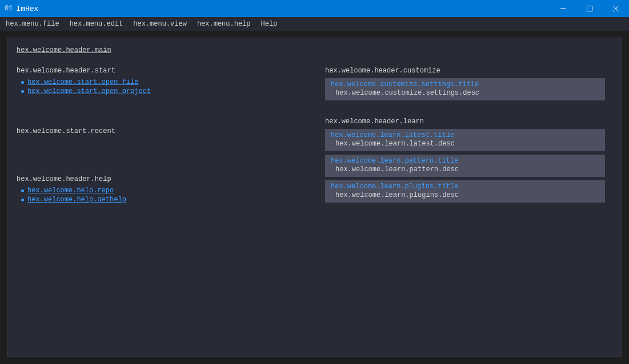 The image size is (629, 364). Describe the element at coordinates (33, 24) in the screenshot. I see `menu-file: hex.menu.file` at that location.